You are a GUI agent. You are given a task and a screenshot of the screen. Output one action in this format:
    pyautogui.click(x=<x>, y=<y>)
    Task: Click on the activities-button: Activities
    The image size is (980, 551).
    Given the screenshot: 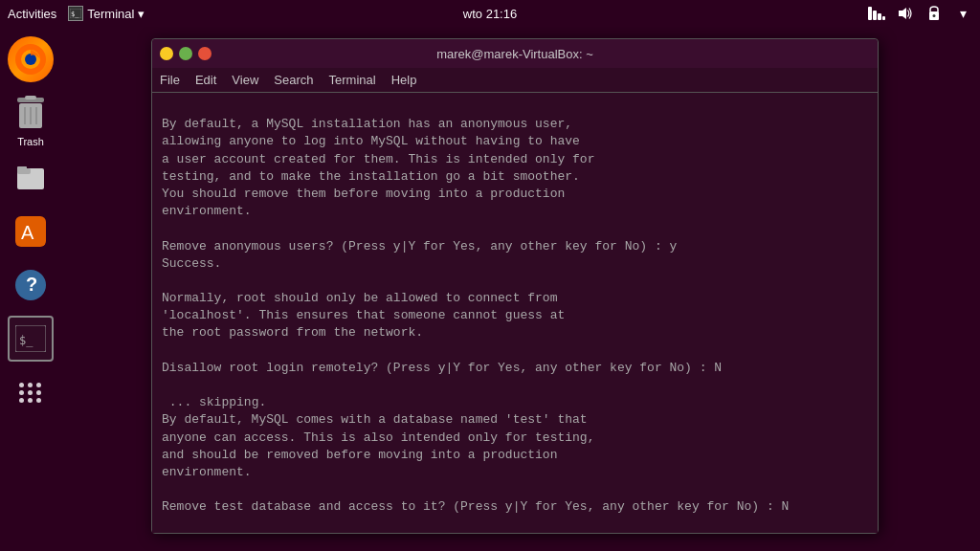 What is the action you would take?
    pyautogui.click(x=33, y=13)
    